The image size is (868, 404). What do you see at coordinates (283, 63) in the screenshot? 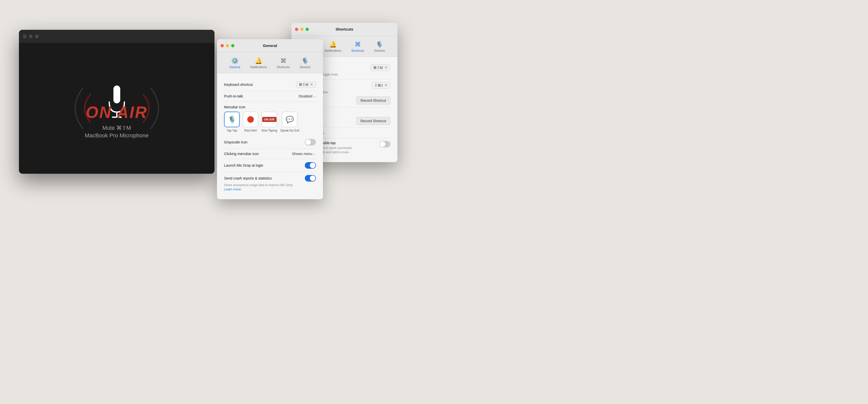
I see `general-tab-shortcuts: ⌘ Shortcuts` at bounding box center [283, 63].